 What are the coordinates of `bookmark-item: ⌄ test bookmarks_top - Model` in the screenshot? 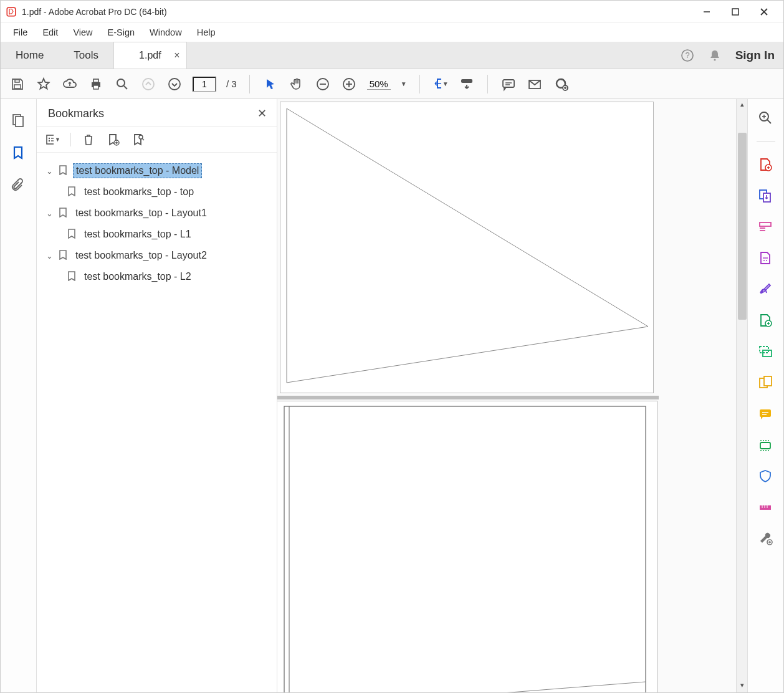 It's located at (157, 171).